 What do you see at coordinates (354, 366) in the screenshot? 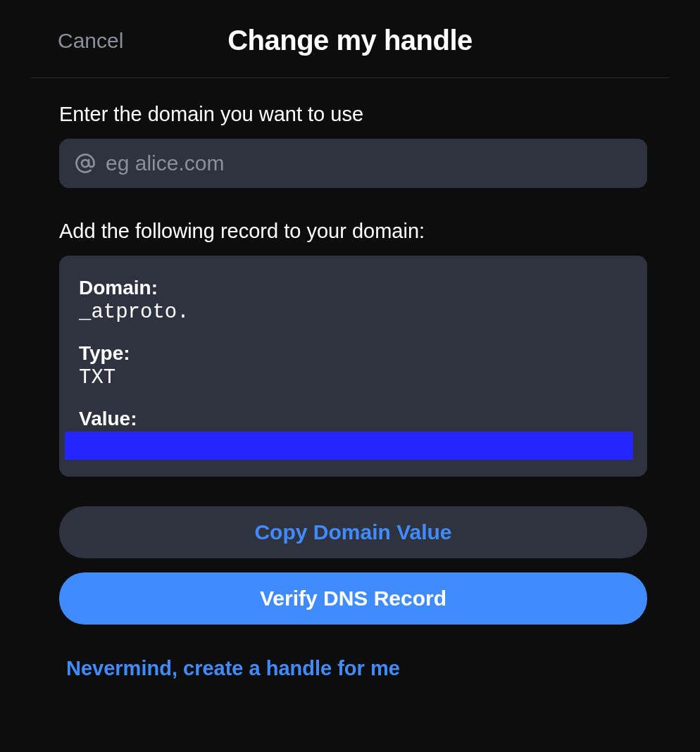
I see `record-type-field: Type: TXT` at bounding box center [354, 366].